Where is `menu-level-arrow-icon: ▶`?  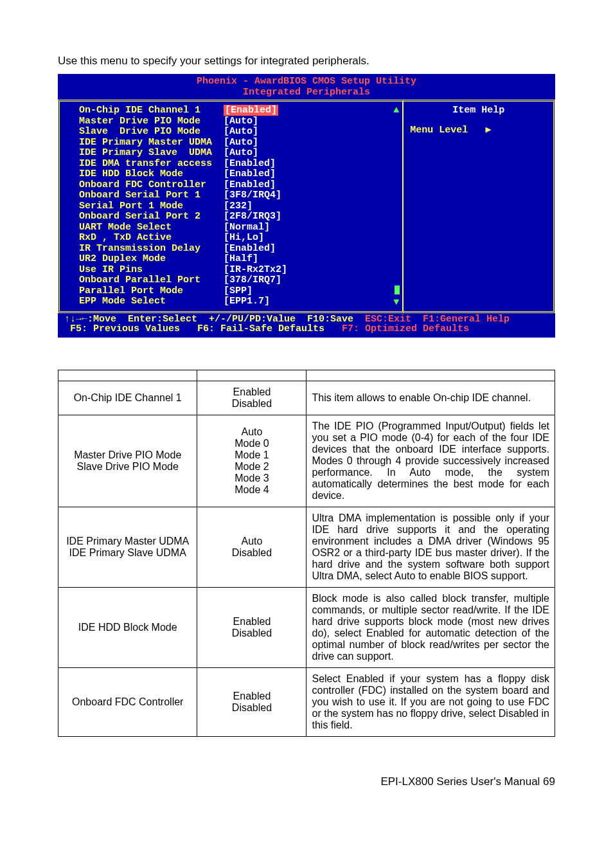
menu-level-arrow-icon: ▶ is located at coordinates (488, 130).